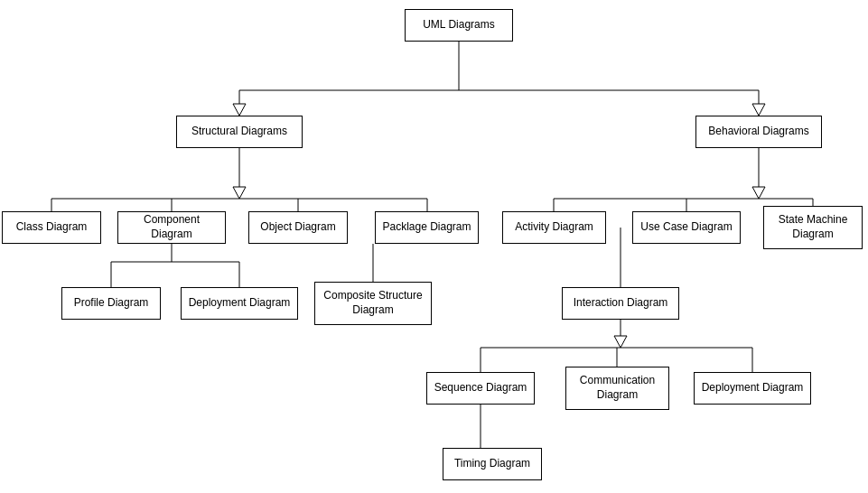  Describe the element at coordinates (481, 388) in the screenshot. I see `node-sequence: Sequence Diagram` at that location.